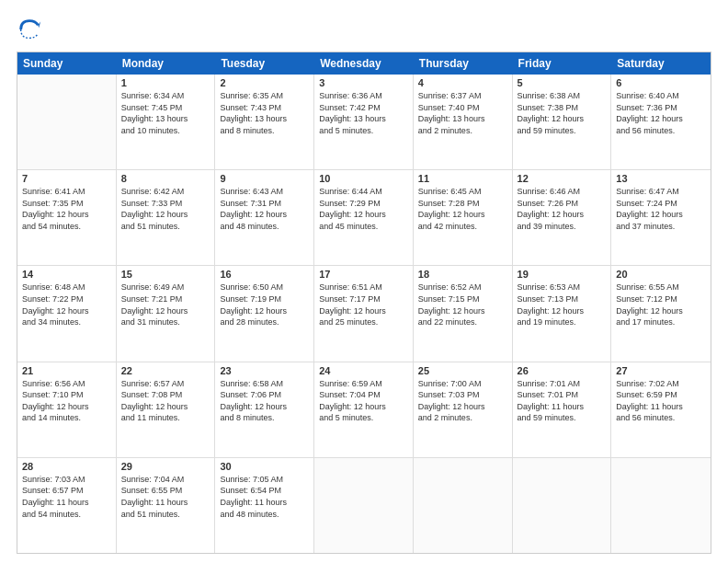 Image resolution: width=728 pixels, height=563 pixels. What do you see at coordinates (661, 410) in the screenshot?
I see `calendar-cell: 27Sunrise: 7:02 AM Sunset: 6:59 PM Dayli…` at bounding box center [661, 410].